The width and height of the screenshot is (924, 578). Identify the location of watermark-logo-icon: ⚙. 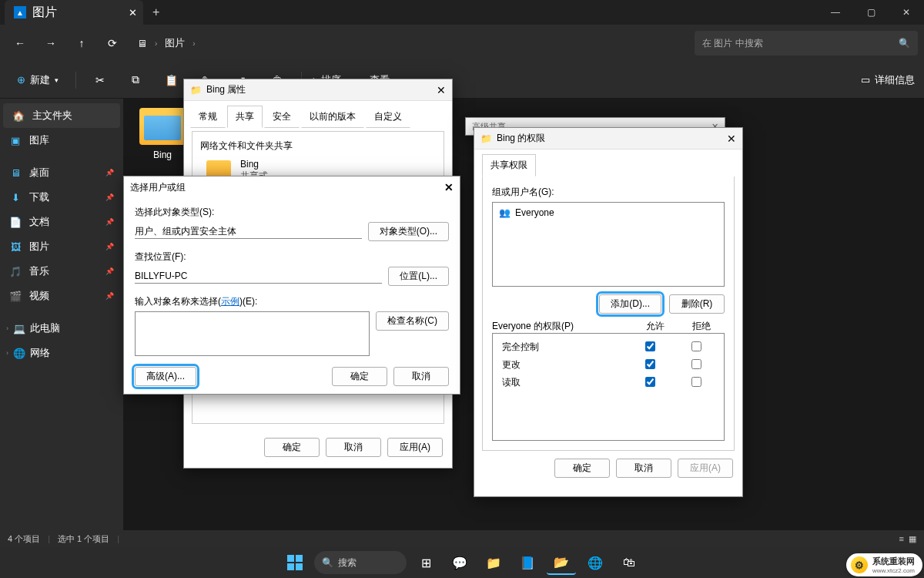
(859, 565).